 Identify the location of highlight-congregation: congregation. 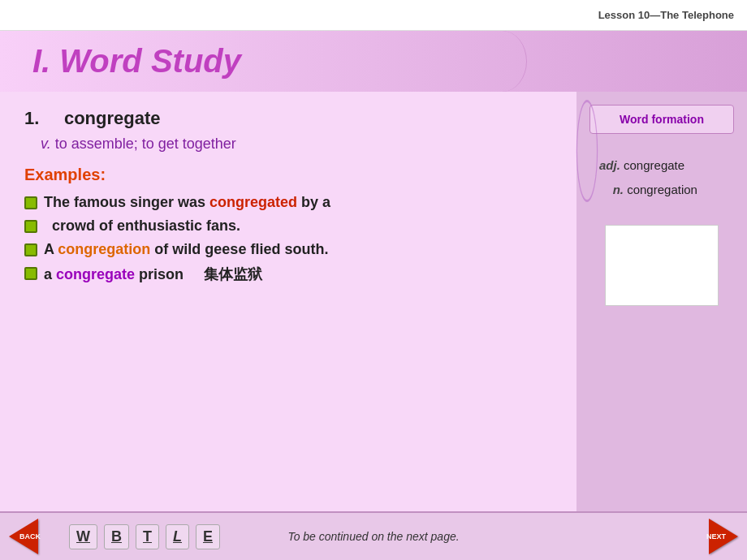
(104, 249).